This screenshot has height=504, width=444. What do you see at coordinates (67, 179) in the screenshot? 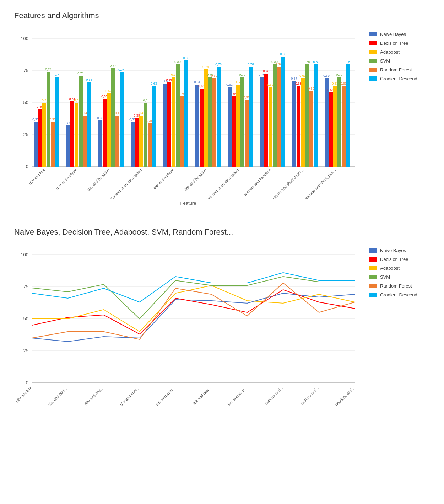
I see `svg-text: d2v and authors` at bounding box center [67, 179].